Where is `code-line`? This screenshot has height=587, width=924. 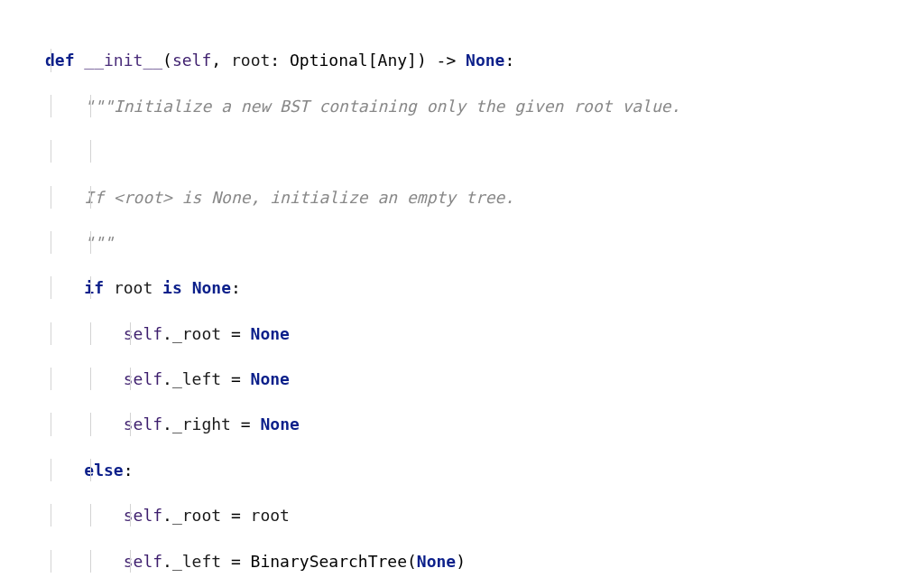
code-line is located at coordinates (462, 152).